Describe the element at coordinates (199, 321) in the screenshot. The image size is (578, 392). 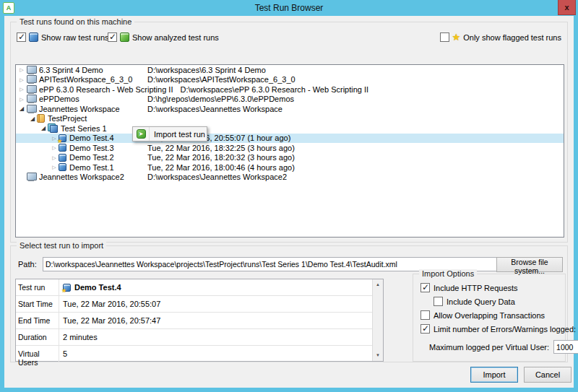
I see `test-run-details-table: Test run Demo Test.4 Start Time Tue, 22 …` at that location.